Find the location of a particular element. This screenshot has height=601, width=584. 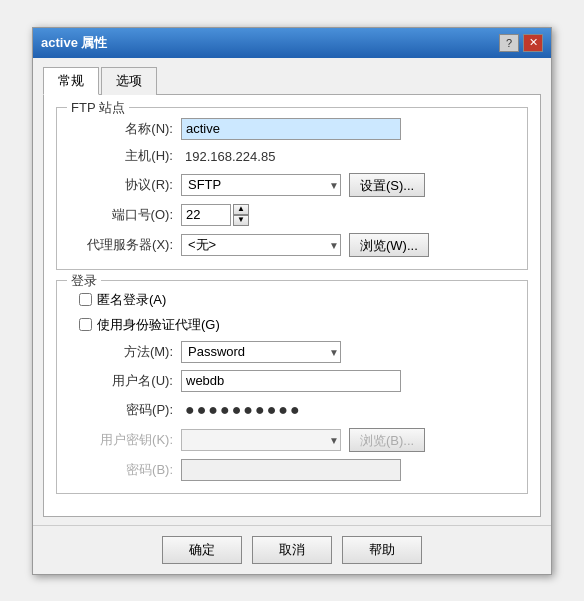

ok-btn: 确定 is located at coordinates (202, 550).